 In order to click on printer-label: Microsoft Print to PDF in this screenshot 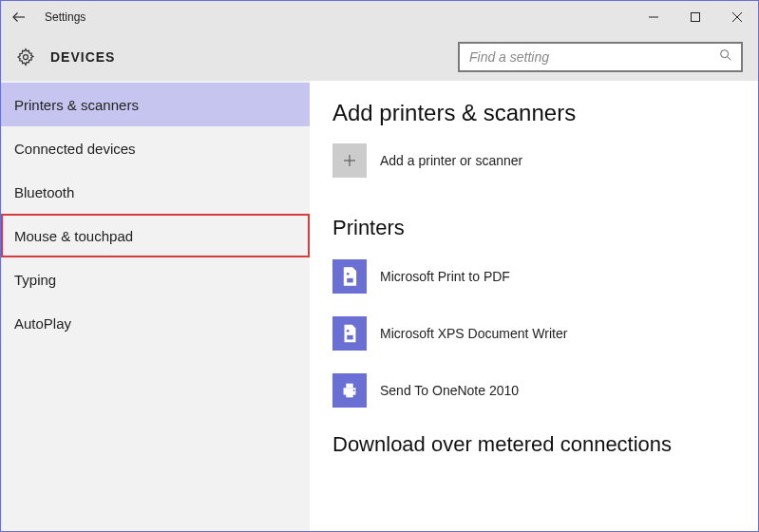, I will do `click(445, 276)`.